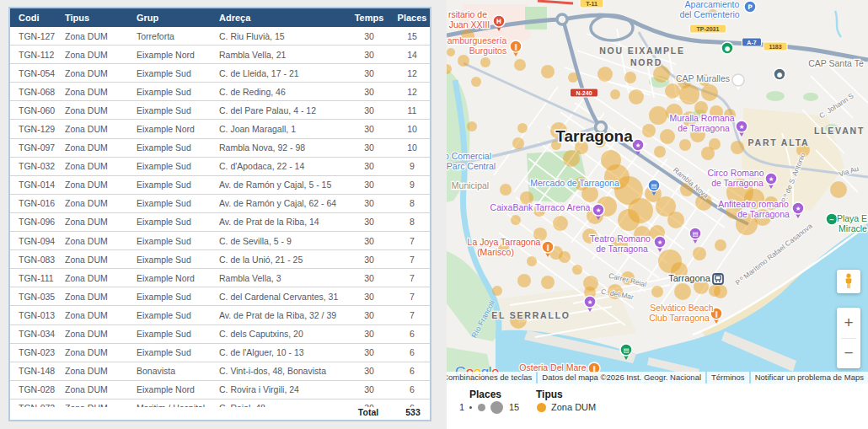 Image resolution: width=868 pixels, height=429 pixels. Describe the element at coordinates (220, 36) in the screenshot. I see `table-row: TGN-127Zona DUMTorrefortaC. Riu Fluvià, …` at that location.